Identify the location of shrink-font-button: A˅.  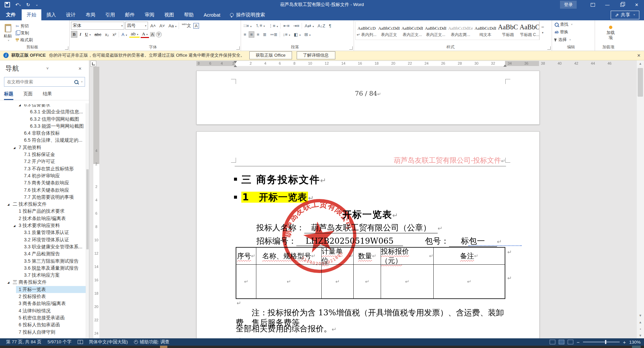
(162, 26).